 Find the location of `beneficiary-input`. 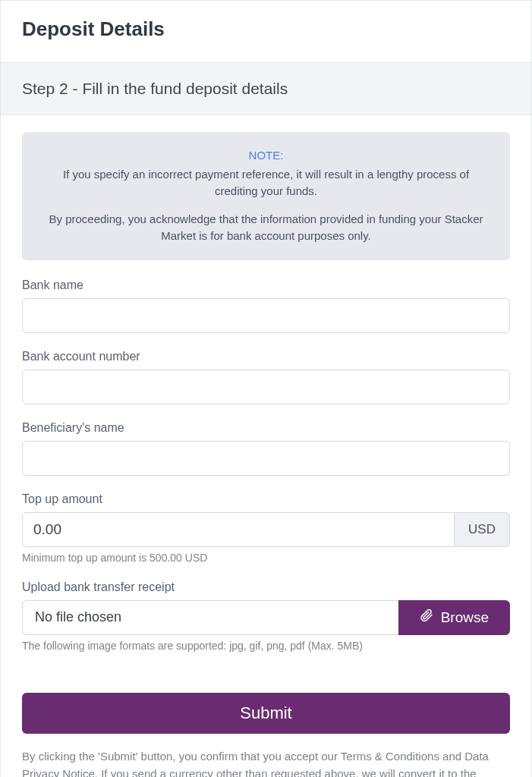

beneficiary-input is located at coordinates (266, 458).